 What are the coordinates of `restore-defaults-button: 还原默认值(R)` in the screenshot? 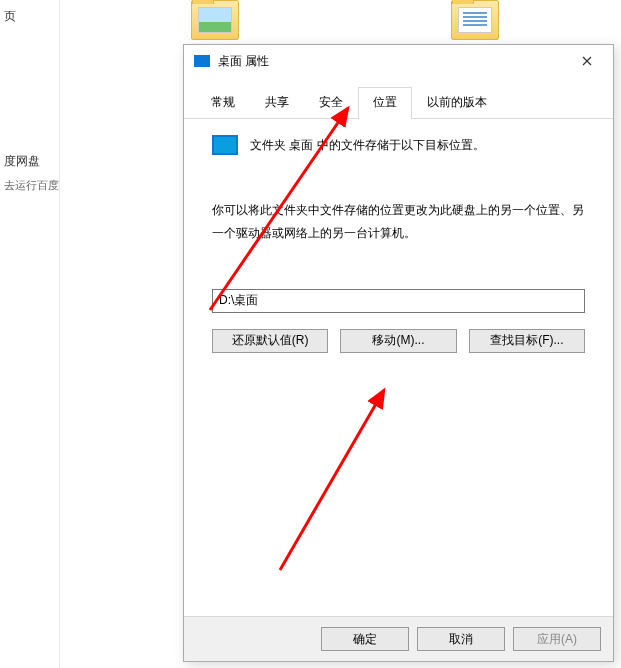 It's located at (270, 341).